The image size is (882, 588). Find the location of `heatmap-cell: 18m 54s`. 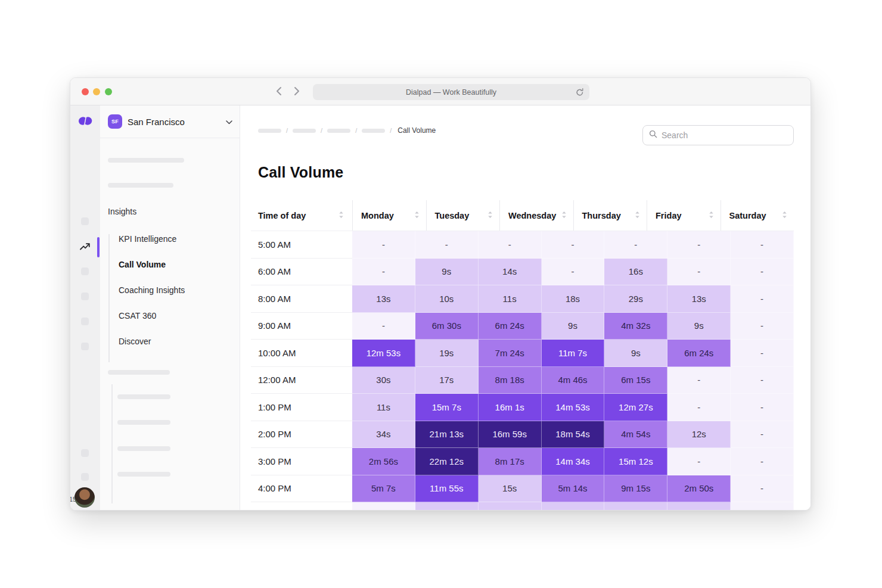

heatmap-cell: 18m 54s is located at coordinates (573, 435).